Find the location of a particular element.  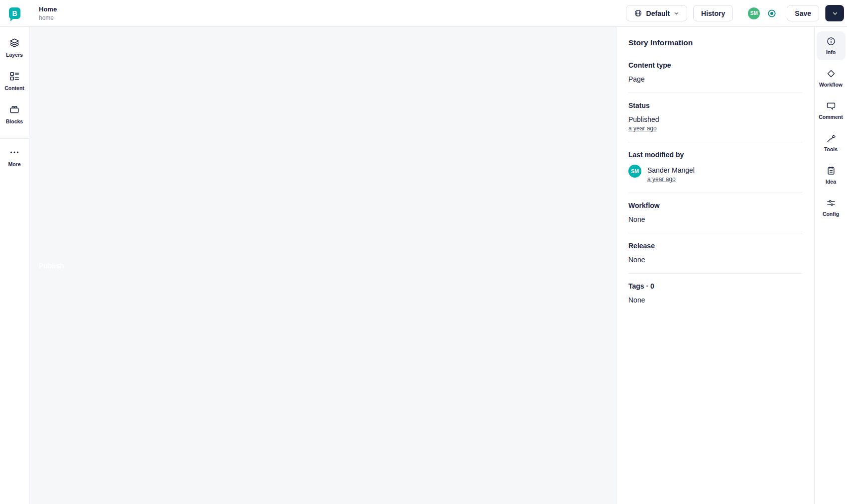

history-button-label: History is located at coordinates (713, 13).